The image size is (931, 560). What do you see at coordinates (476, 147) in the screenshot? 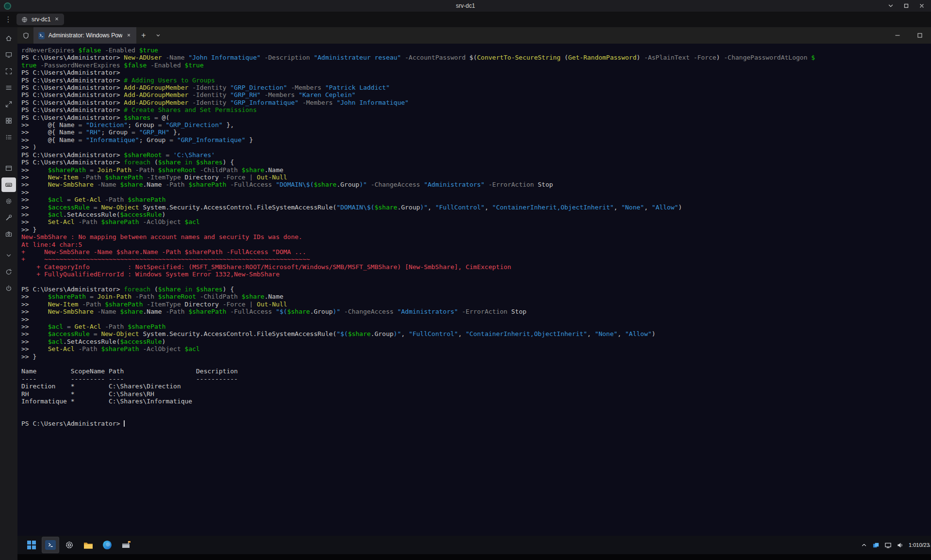
I see `terminal-line: >> )` at bounding box center [476, 147].